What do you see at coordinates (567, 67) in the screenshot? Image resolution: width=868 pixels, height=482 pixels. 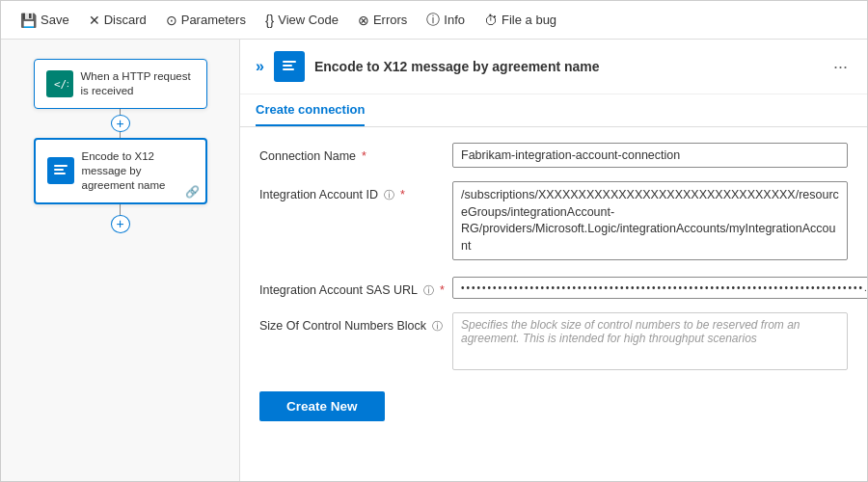 I see `panel-title: Encode to X12 message by agreement name` at bounding box center [567, 67].